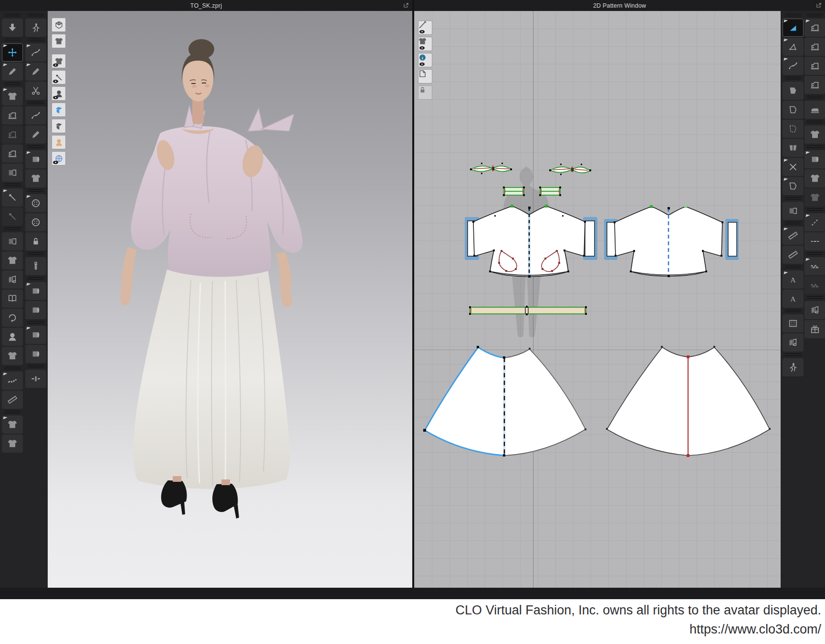 Image resolution: width=825 pixels, height=644 pixels. I want to click on free-sewing-button, so click(12, 135).